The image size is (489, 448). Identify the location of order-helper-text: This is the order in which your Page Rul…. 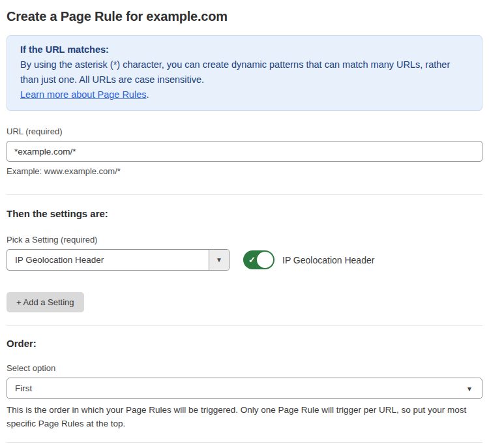
(244, 417).